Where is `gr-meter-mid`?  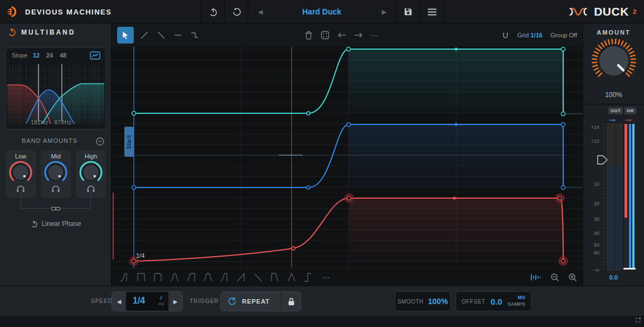 gr-meter-mid is located at coordinates (630, 197).